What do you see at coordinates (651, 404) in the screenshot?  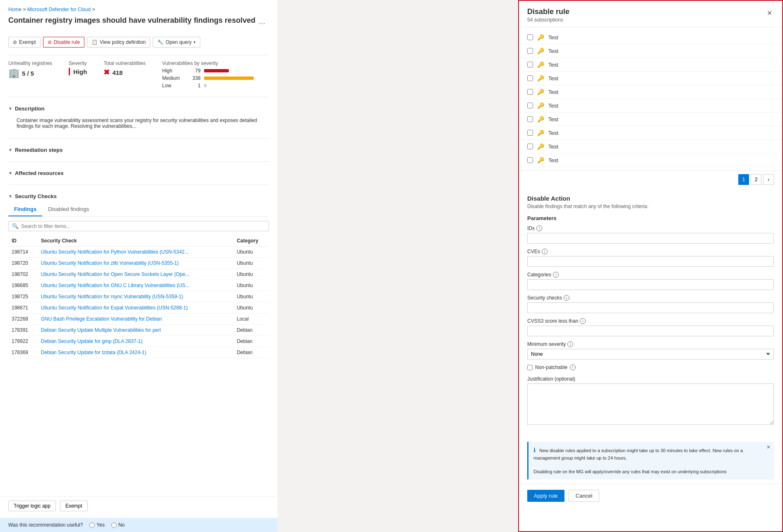 I see `justification-textarea` at bounding box center [651, 404].